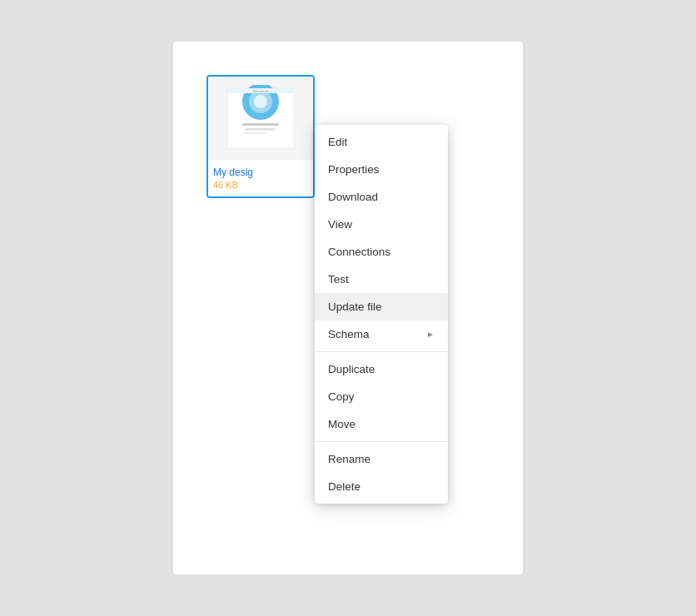 This screenshot has width=696, height=616. What do you see at coordinates (381, 280) in the screenshot?
I see `menu-item-test: Test` at bounding box center [381, 280].